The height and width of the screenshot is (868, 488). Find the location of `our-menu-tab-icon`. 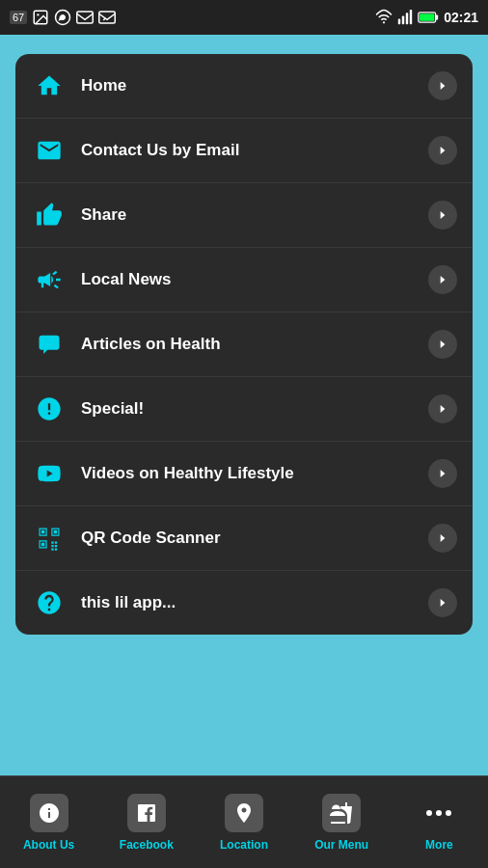

our-menu-tab-icon is located at coordinates (341, 813).